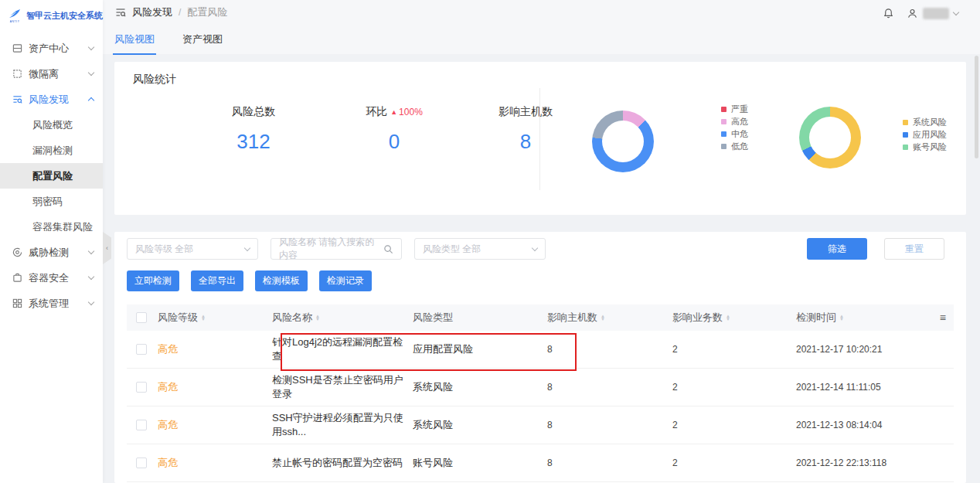  I want to click on risk-name: 针对Log4j2的远程漏洞配置检查, so click(342, 349).